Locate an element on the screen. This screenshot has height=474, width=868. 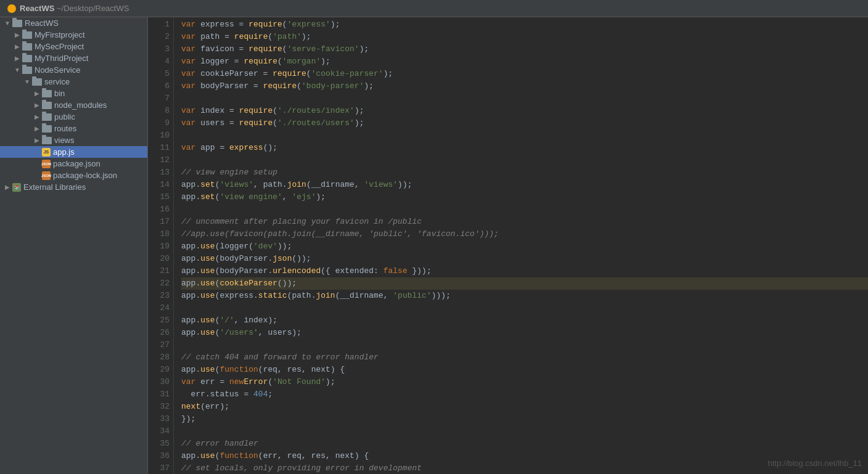
code-line: var bodyParser = require('body-parser'); is located at coordinates (525, 86).